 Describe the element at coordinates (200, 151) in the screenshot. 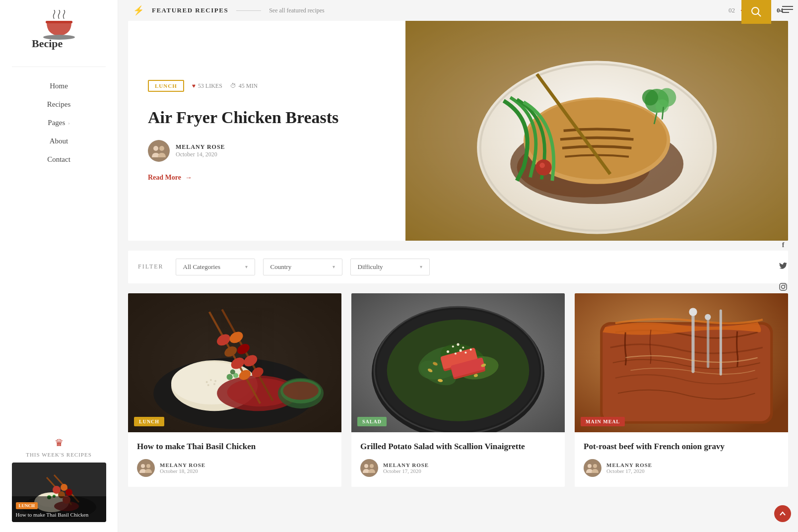

I see `author-info: MELANY ROSE October 14, 2020` at that location.